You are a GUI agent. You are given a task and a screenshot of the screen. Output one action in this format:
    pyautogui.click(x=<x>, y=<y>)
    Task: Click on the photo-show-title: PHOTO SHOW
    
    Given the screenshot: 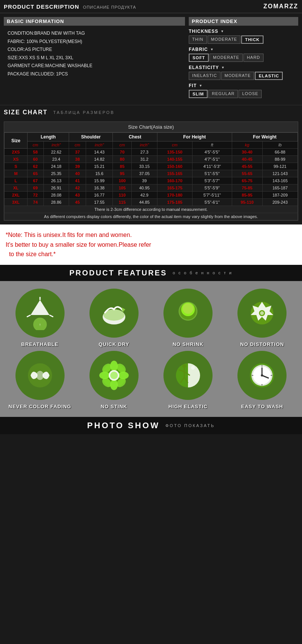 What is the action you would take?
    pyautogui.click(x=123, y=426)
    